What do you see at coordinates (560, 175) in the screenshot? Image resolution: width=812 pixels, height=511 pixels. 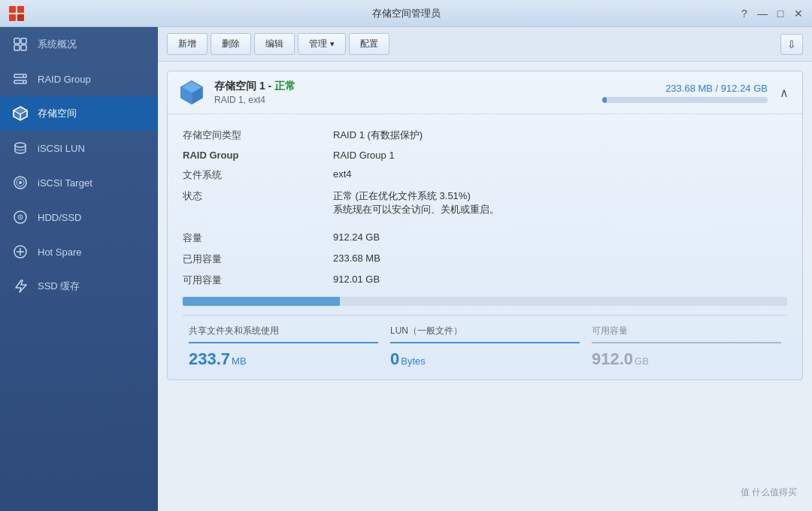 I see `fs-value: ext4` at bounding box center [560, 175].